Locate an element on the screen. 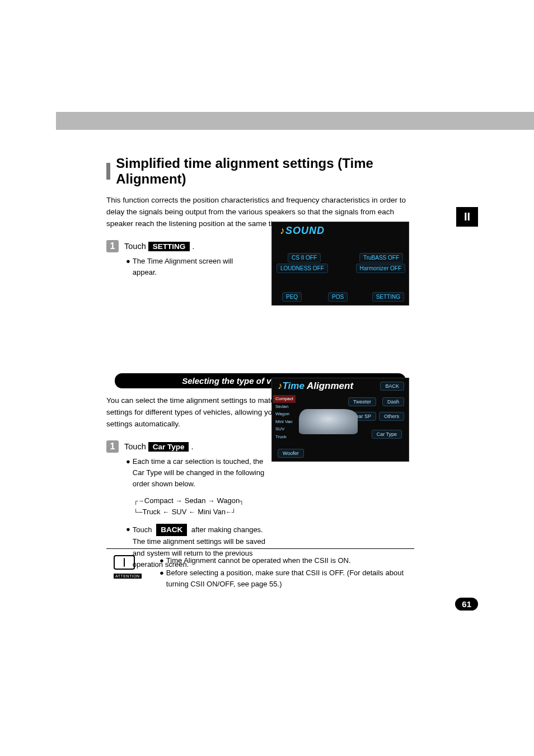  header-gray-bar is located at coordinates (295, 121).